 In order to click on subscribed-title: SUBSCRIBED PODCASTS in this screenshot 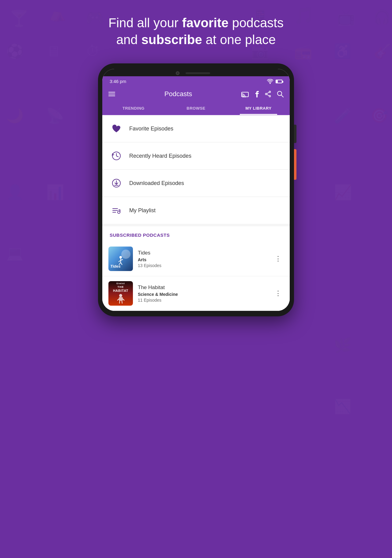, I will do `click(140, 235)`.